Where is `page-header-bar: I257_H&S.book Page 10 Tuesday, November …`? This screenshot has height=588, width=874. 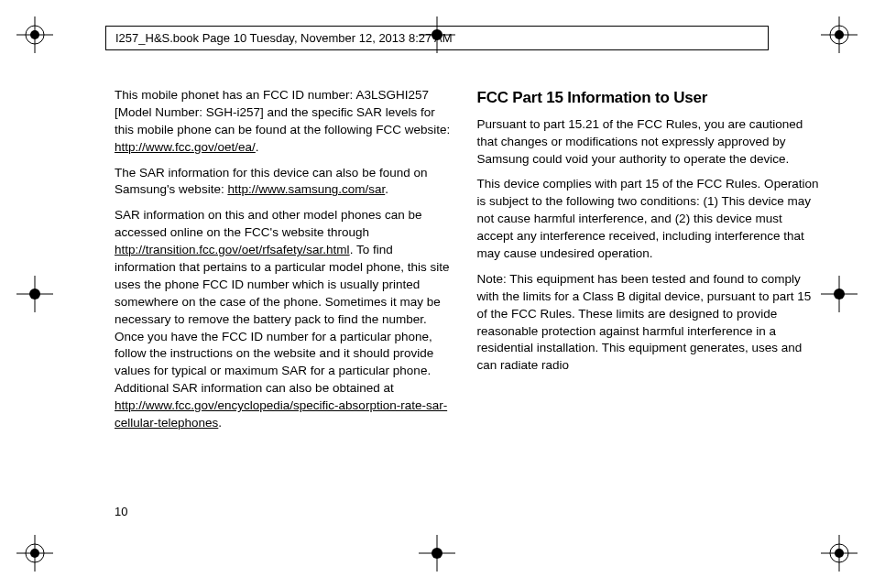
page-header-bar: I257_H&S.book Page 10 Tuesday, November … is located at coordinates (437, 38).